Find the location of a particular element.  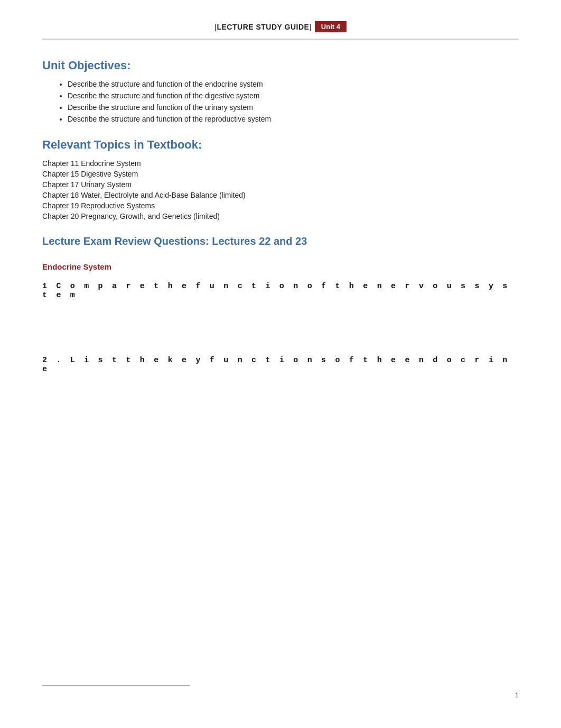

unit-objectives-heading: Unit Objectives: is located at coordinates (280, 66).